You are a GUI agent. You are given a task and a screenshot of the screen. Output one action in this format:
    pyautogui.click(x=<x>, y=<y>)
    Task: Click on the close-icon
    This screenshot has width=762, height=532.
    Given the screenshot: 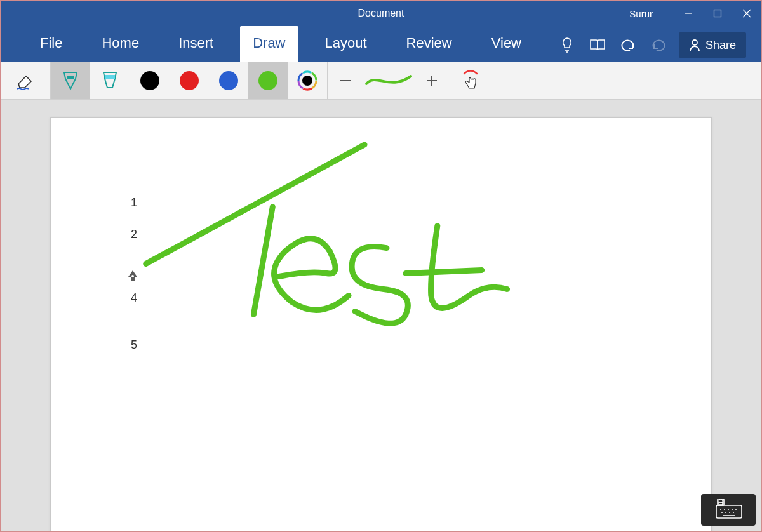 What is the action you would take?
    pyautogui.click(x=747, y=13)
    